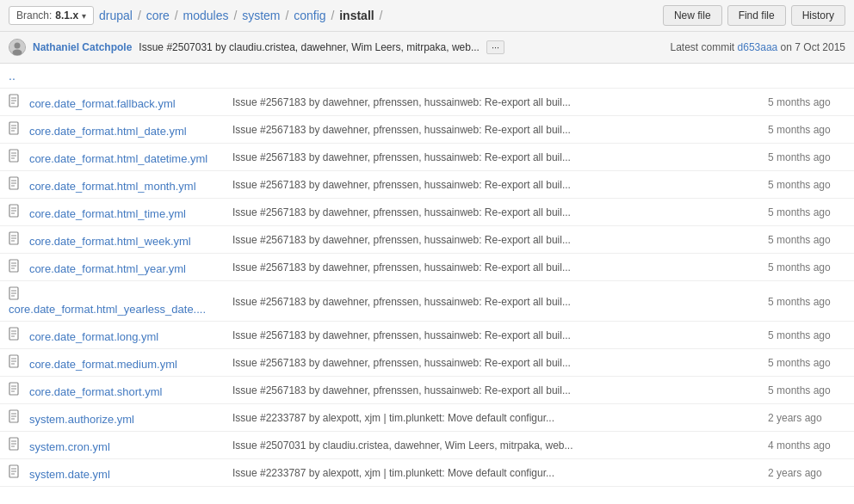 Image resolution: width=854 pixels, height=504 pixels. What do you see at coordinates (310, 15) in the screenshot?
I see `breadcrumb-config: config` at bounding box center [310, 15].